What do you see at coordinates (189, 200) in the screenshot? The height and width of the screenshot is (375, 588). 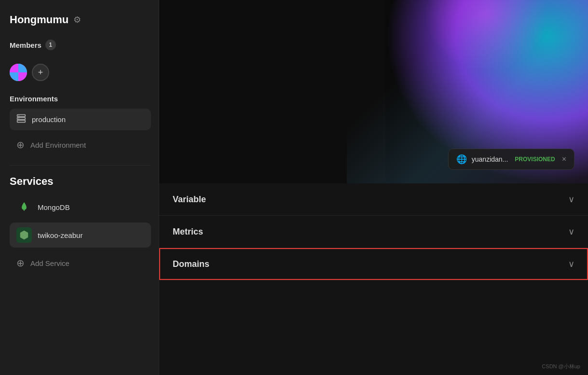 I see `variable-title: Variable` at bounding box center [189, 200].